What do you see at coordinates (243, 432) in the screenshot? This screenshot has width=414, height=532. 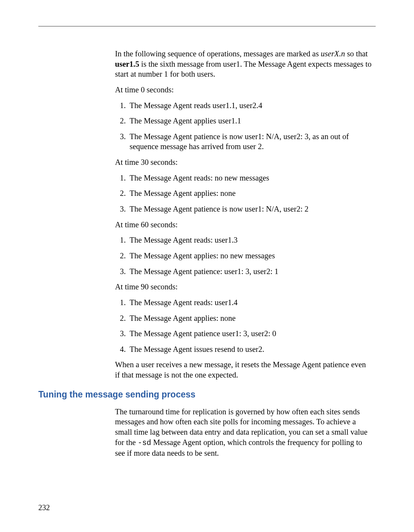 I see `tuning-paragraph: The turnaround time for replication is g…` at bounding box center [243, 432].